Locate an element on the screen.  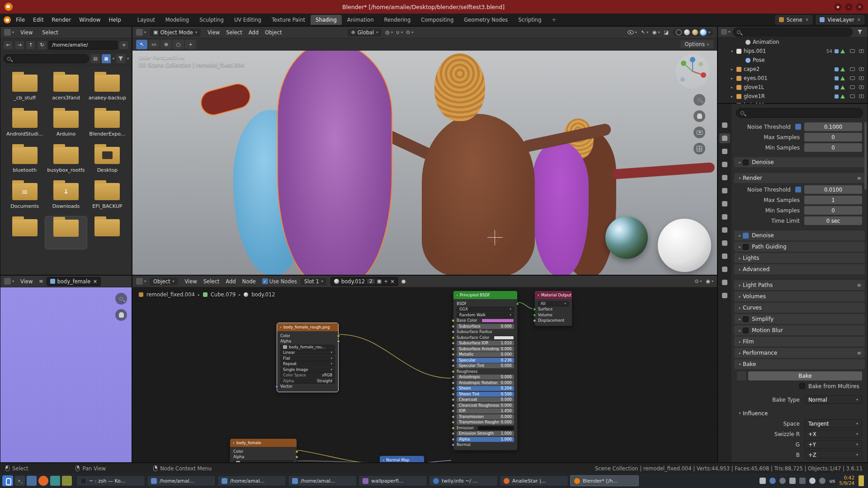
pin-icon: ● is located at coordinates (404, 281).